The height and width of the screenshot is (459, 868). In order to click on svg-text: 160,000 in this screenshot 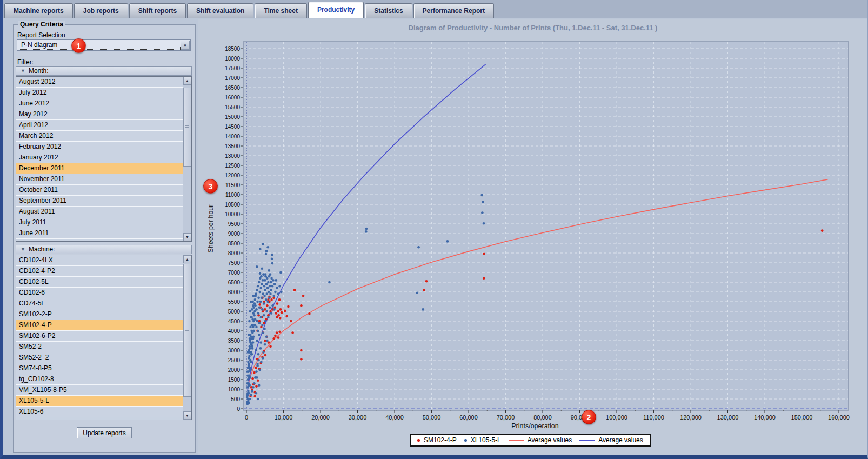, I will do `click(839, 417)`.